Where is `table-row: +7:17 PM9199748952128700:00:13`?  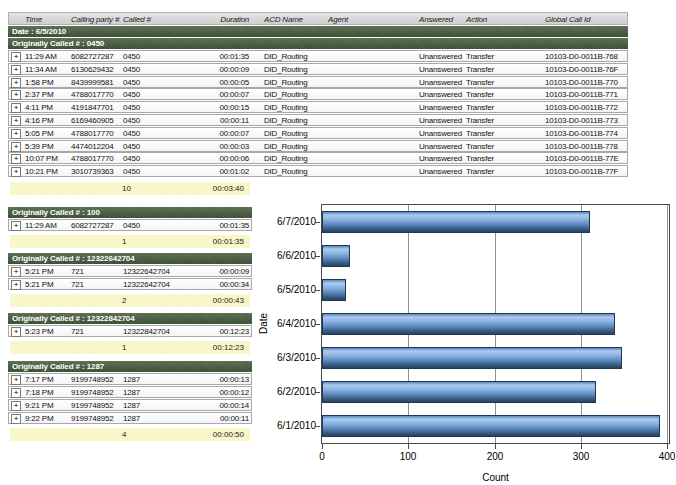
table-row: +7:17 PM9199748952128700:00:13 is located at coordinates (130, 379).